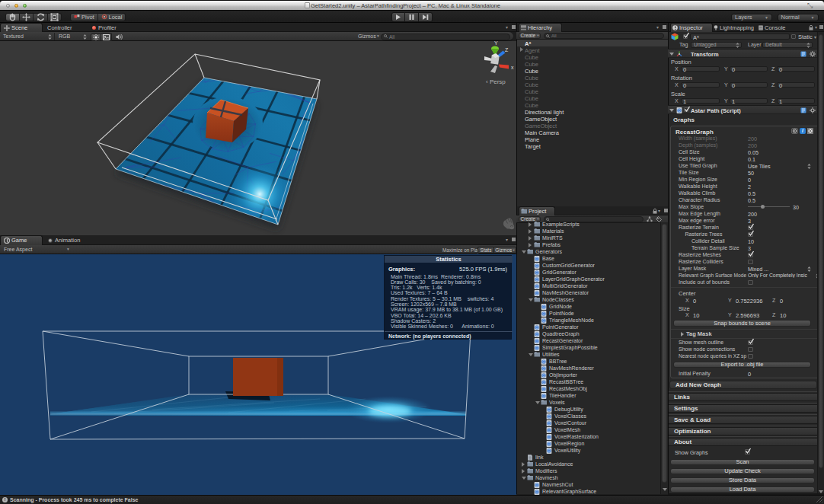 The image size is (824, 504). Describe the element at coordinates (496, 82) in the screenshot. I see `svg-text: ‹ Persp` at that location.